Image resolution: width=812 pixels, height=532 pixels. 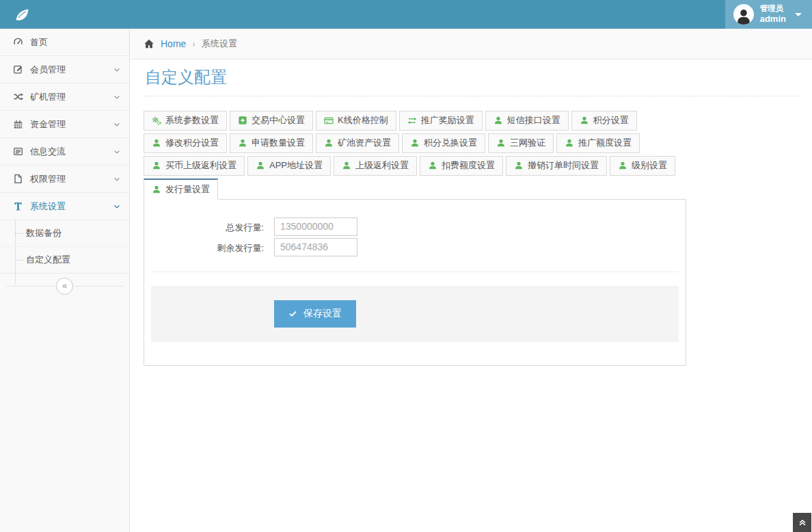 I want to click on sidebar-subitem-custom-config: 自定义配置, so click(x=64, y=260).